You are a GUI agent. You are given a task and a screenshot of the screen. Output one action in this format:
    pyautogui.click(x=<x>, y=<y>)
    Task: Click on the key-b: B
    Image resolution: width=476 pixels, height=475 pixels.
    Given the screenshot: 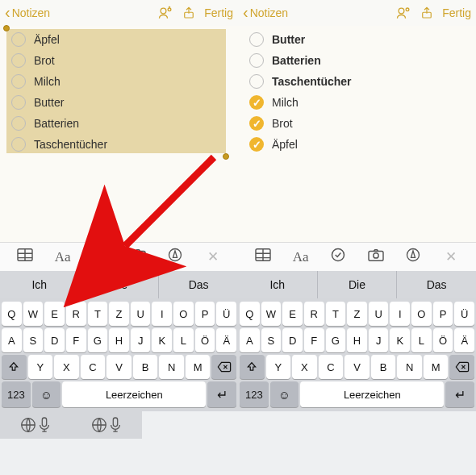 What is the action you would take?
    pyautogui.click(x=145, y=367)
    